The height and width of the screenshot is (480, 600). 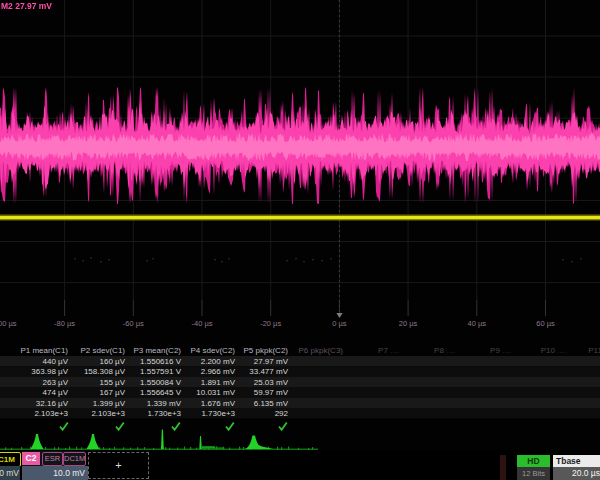 I want to click on svg-text: P10 ...., so click(x=554, y=350).